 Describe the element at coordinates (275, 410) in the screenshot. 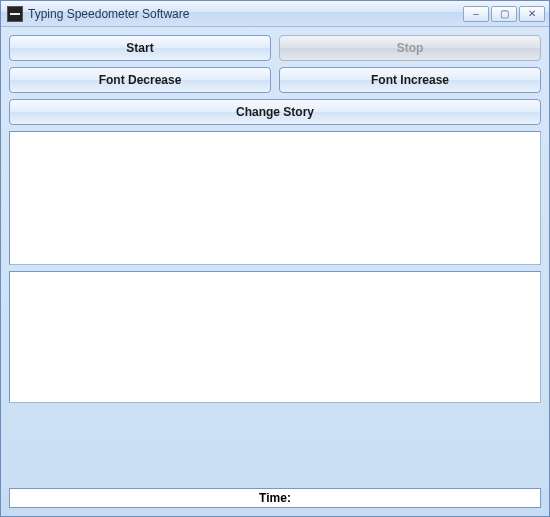

I see `spacer` at that location.